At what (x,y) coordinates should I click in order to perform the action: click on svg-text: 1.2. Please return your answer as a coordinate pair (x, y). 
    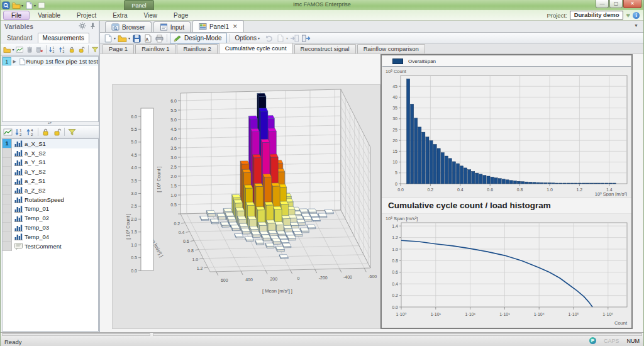
    Looking at the image, I should click on (200, 268).